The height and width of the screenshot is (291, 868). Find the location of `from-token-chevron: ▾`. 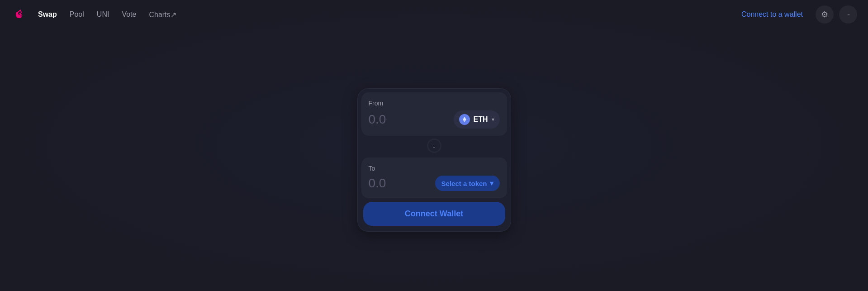

from-token-chevron: ▾ is located at coordinates (493, 119).